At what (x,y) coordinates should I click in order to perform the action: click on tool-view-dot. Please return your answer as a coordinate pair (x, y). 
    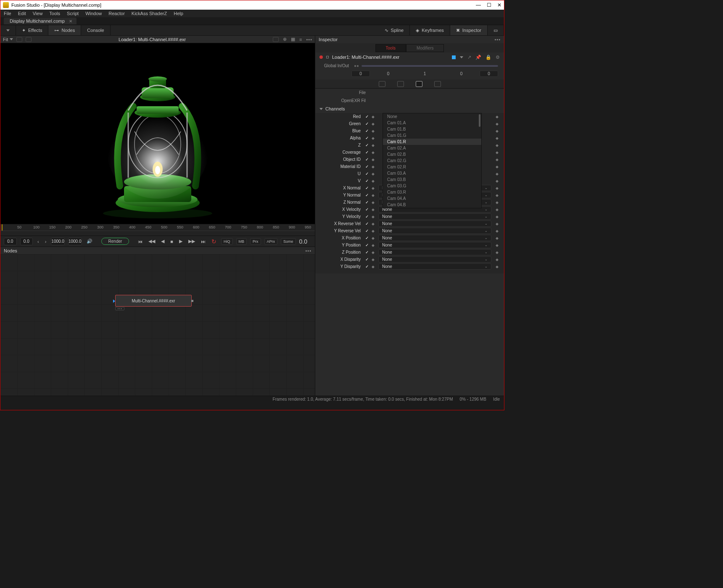
    Looking at the image, I should click on (327, 57).